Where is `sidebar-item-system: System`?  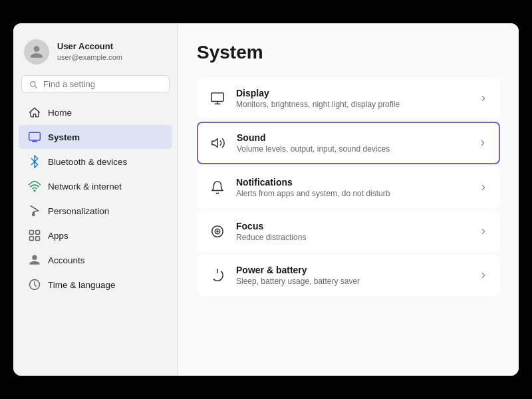 sidebar-item-system: System is located at coordinates (96, 137).